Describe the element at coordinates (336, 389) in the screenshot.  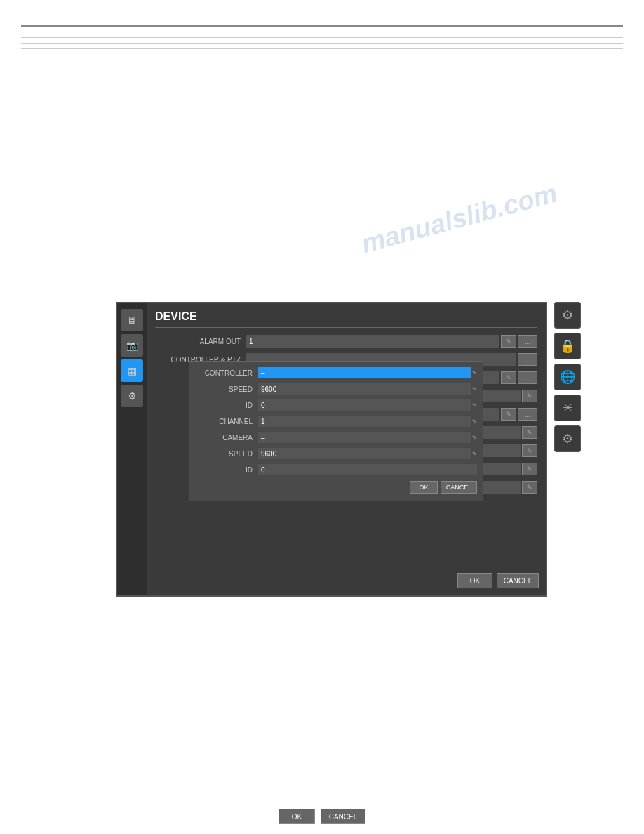
I see `sub-row-speed1: SPEED ✎` at that location.